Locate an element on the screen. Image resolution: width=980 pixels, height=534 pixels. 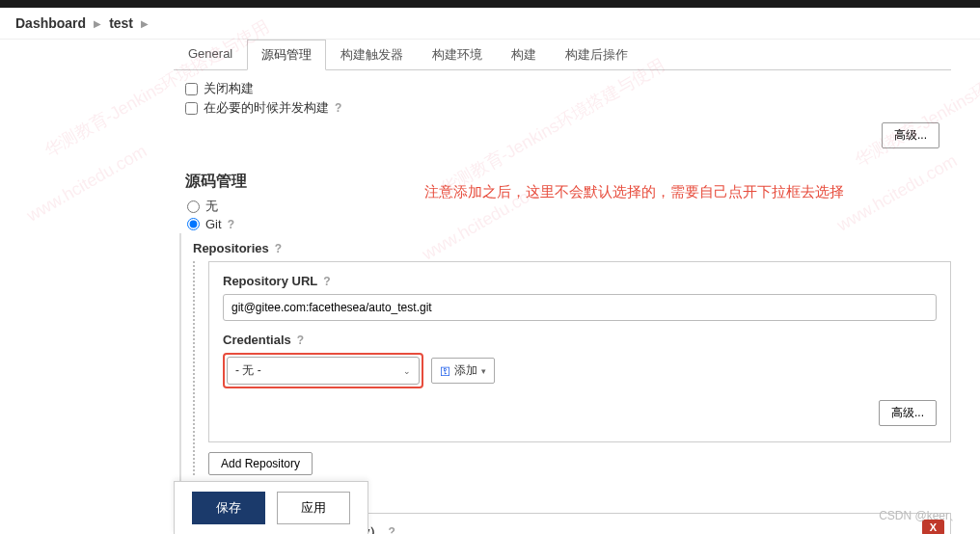
add-credentials-button: ⚿ 添加 ▾ is located at coordinates (463, 370).